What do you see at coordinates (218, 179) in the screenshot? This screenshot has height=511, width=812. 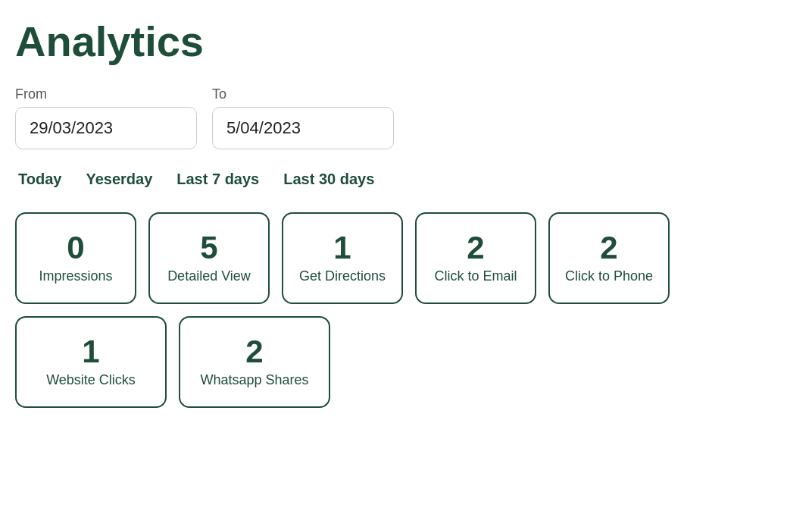 I see `quick-filter-last7: Last 7 days` at bounding box center [218, 179].